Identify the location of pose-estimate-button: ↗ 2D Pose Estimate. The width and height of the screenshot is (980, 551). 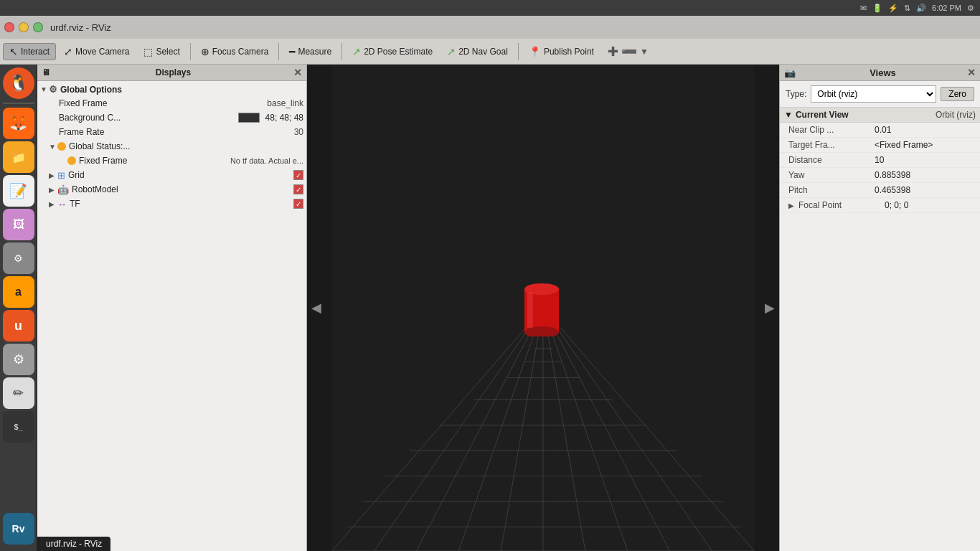
(392, 52).